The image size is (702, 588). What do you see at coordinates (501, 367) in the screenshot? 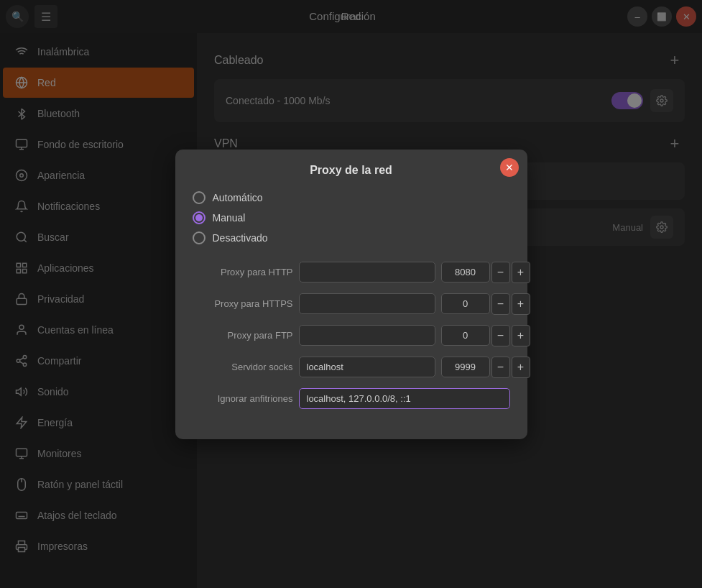
I see `socks-port-decrement: −` at bounding box center [501, 367].